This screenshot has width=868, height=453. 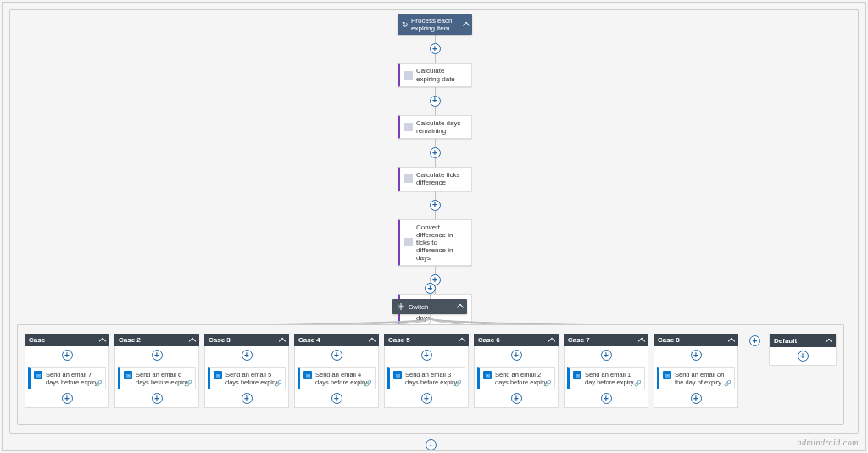 I want to click on case-header: Case 7, so click(x=606, y=340).